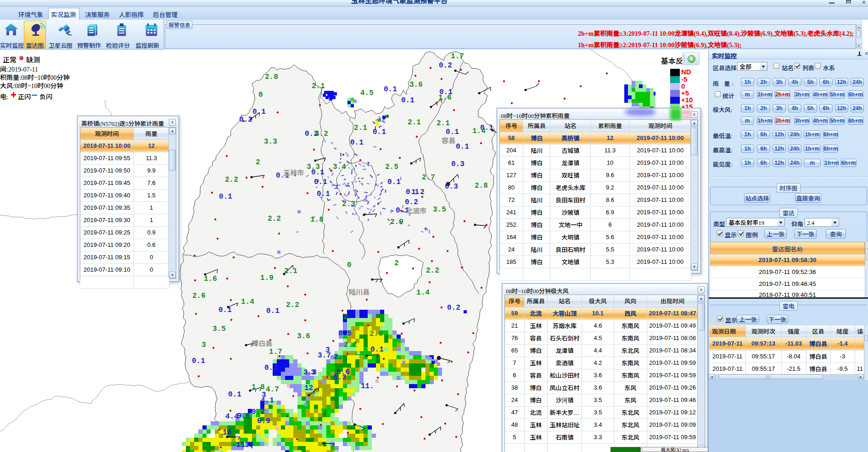 The height and width of the screenshot is (452, 868). Describe the element at coordinates (249, 445) in the screenshot. I see `svg-text: 39` at that location.